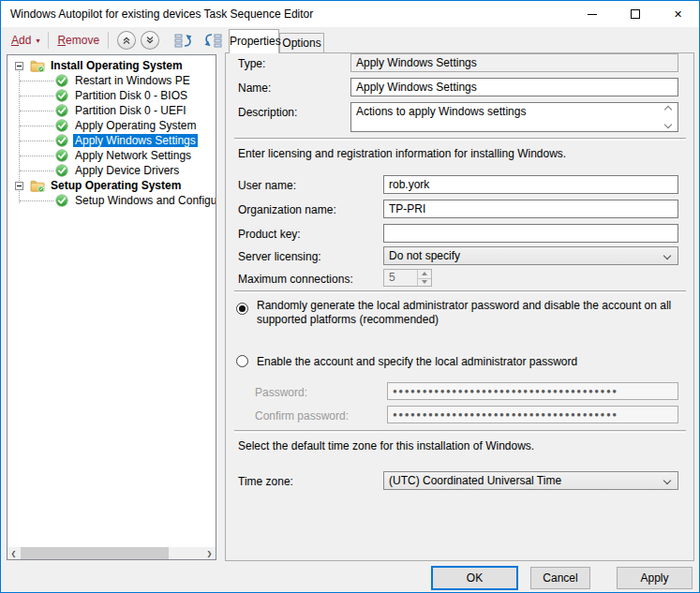 This screenshot has width=700, height=593. What do you see at coordinates (678, 14) in the screenshot?
I see `close-button: ✕` at bounding box center [678, 14].